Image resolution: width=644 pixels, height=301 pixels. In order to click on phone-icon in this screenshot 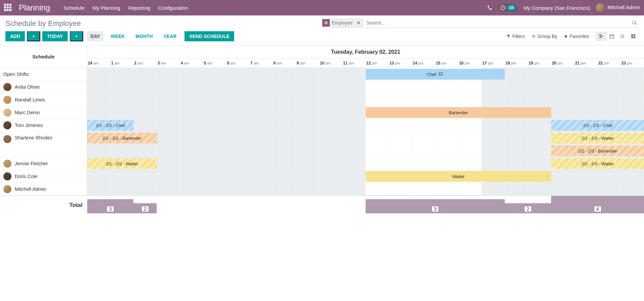, I will do `click(490, 8)`.